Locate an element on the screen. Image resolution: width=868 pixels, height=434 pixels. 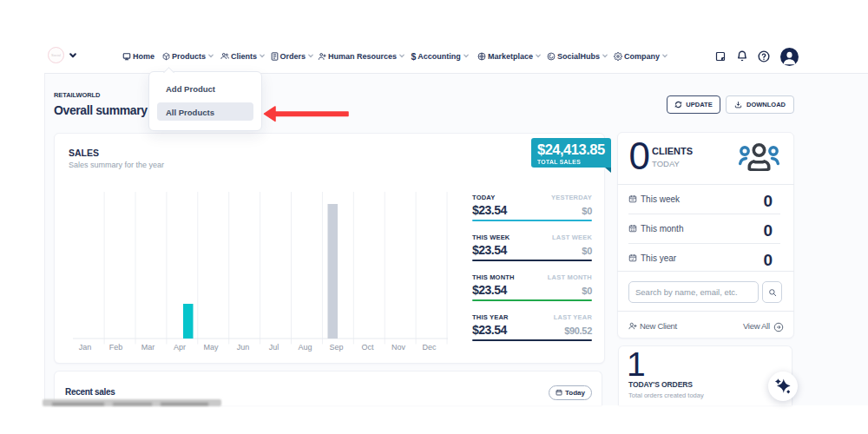
svg-text: Apr is located at coordinates (180, 347).